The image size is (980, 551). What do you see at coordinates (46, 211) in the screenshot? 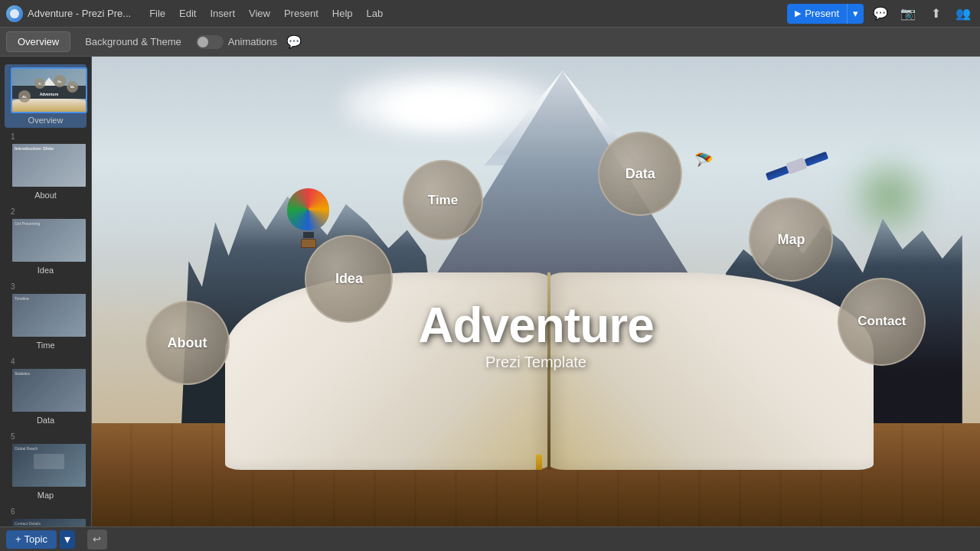
I see `slide-number-2: 2` at bounding box center [46, 211].